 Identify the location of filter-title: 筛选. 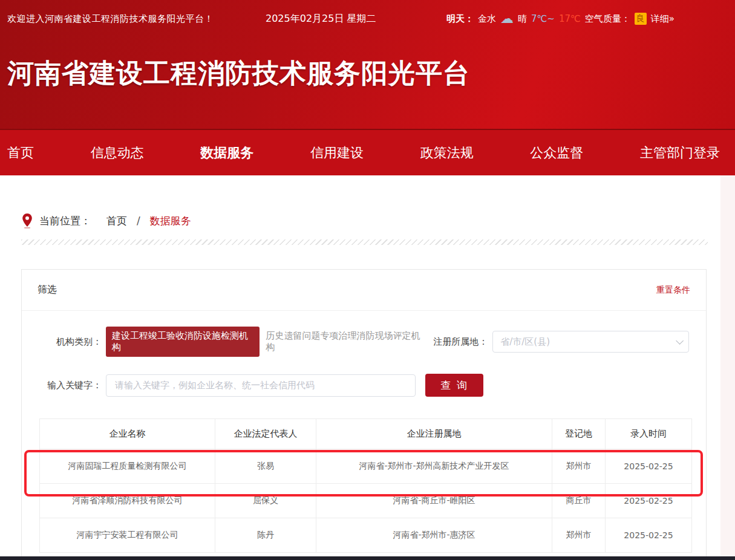
(47, 290).